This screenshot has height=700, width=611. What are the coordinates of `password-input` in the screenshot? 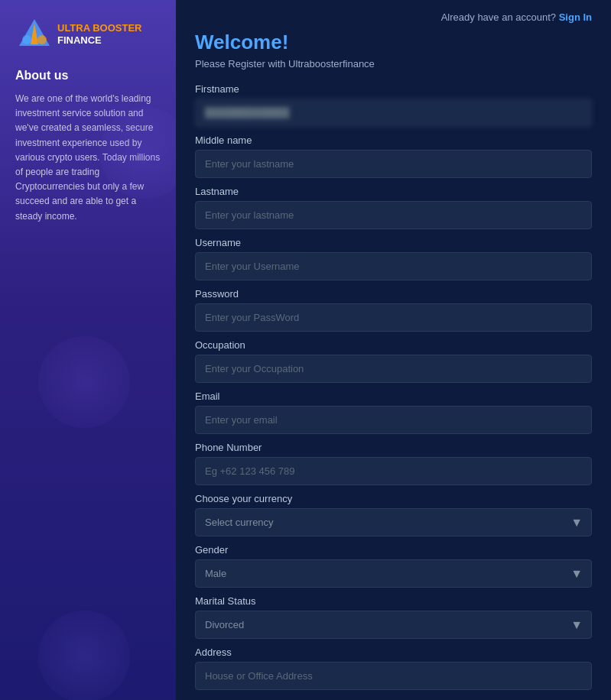 It's located at (393, 318).